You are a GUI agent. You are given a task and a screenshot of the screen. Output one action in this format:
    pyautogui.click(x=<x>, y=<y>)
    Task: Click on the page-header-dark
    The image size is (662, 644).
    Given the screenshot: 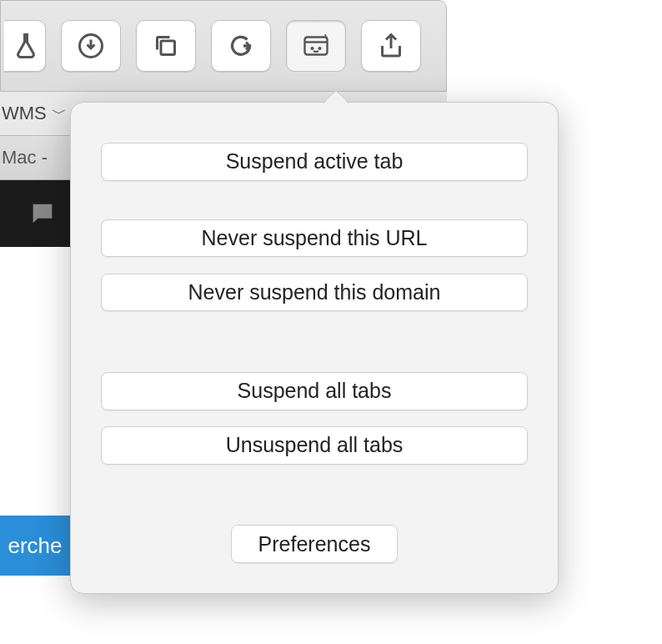 What is the action you would take?
    pyautogui.click(x=35, y=214)
    